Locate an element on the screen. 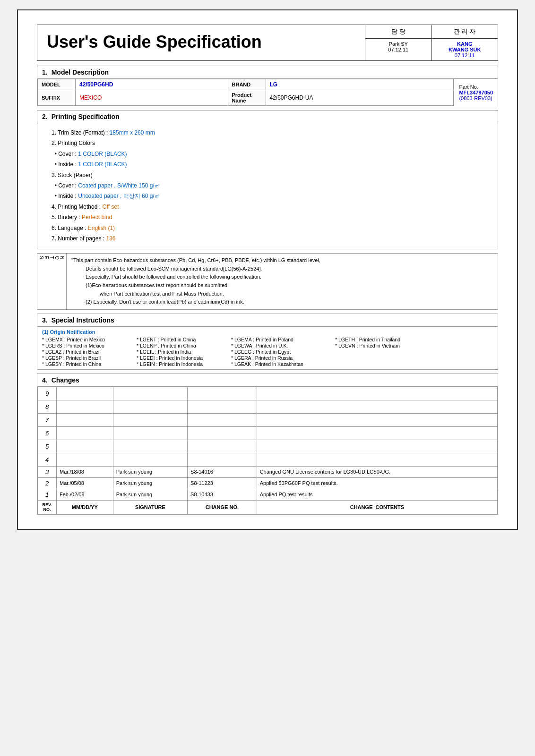  change-no-header: CHANGE NO. is located at coordinates (222, 507).